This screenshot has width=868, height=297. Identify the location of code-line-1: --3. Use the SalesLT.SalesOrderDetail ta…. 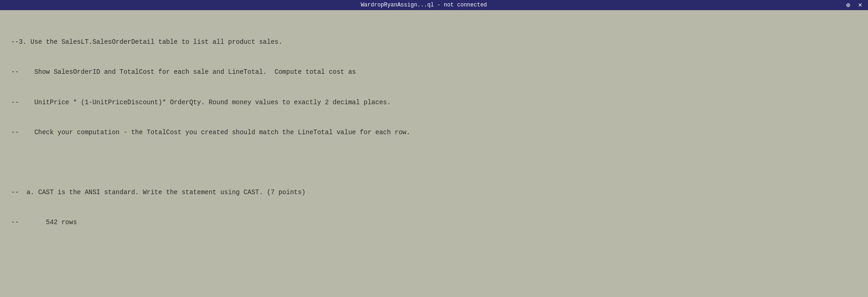
(434, 42).